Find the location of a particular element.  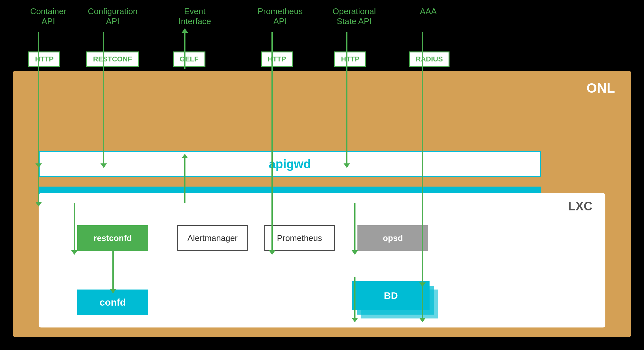

confd-label: confd is located at coordinates (113, 302).